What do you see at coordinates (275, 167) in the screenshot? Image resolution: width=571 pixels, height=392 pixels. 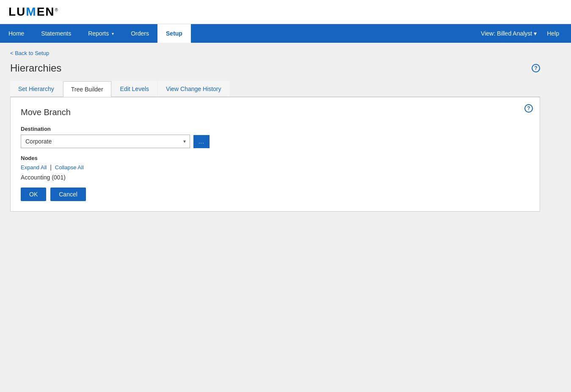 I see `nodes-links: Expand All | Collapse All` at bounding box center [275, 167].